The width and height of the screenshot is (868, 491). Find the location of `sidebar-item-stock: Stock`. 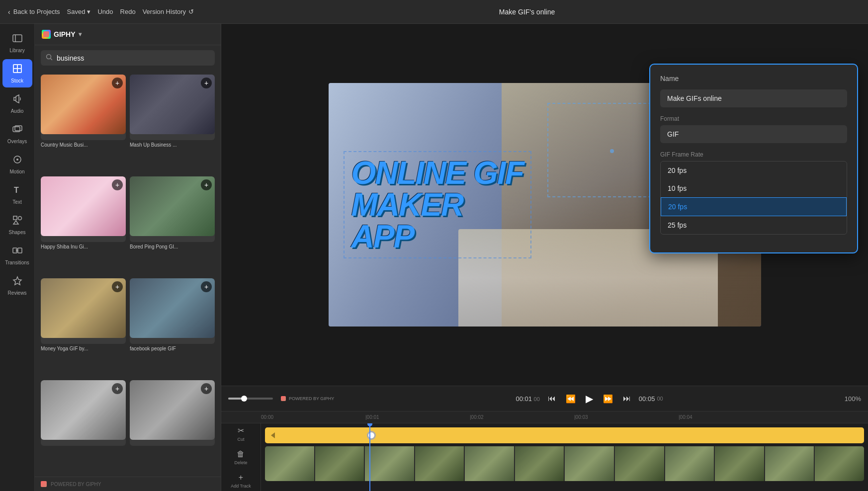

sidebar-item-stock: Stock is located at coordinates (17, 74).